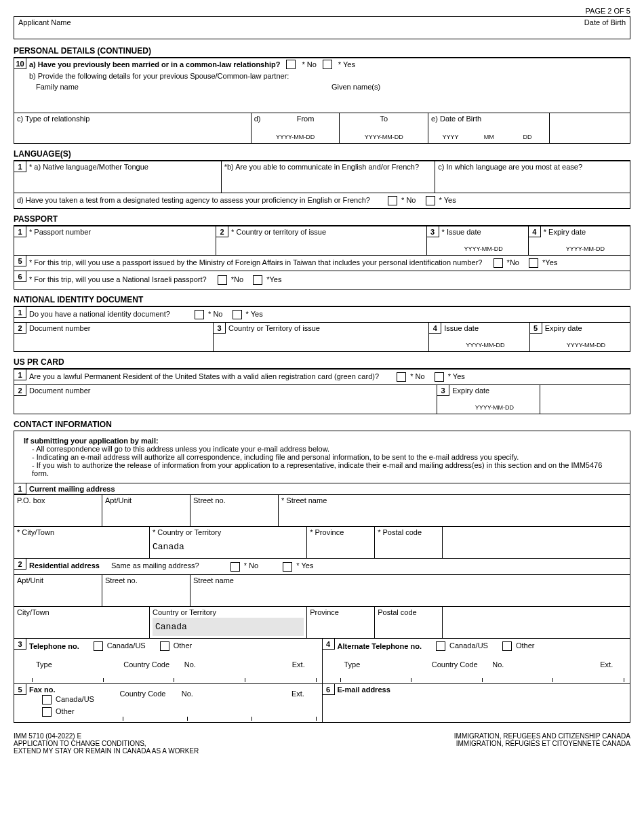 The height and width of the screenshot is (834, 644). I want to click on uspr-no-checkbox, so click(401, 377).